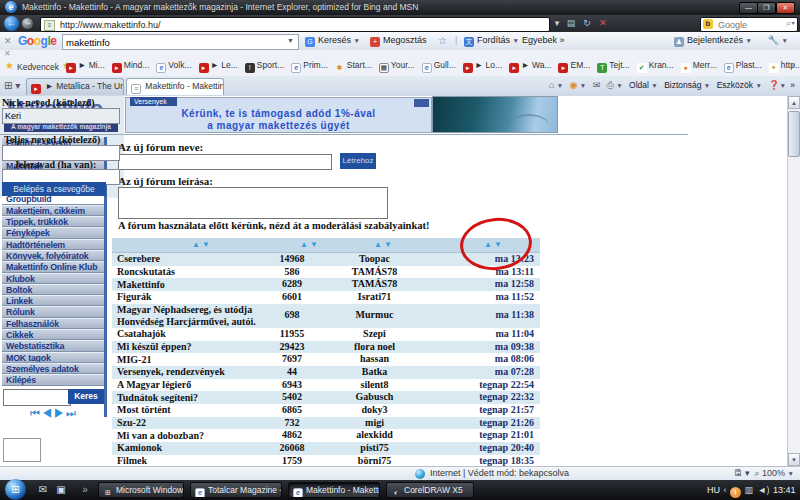 The width and height of the screenshot is (800, 500). Describe the element at coordinates (187, 448) in the screenshot. I see `topic-cell: Kamionok` at that location.